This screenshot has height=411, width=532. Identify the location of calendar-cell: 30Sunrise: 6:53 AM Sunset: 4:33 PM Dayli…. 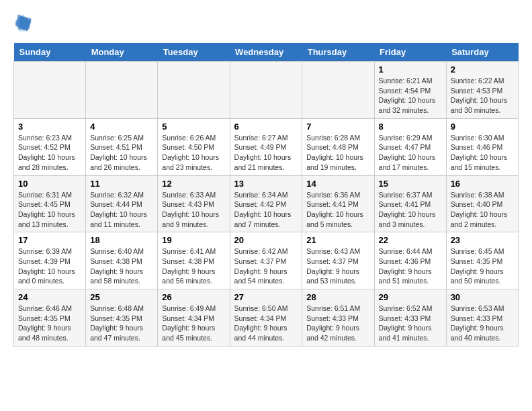
(482, 318).